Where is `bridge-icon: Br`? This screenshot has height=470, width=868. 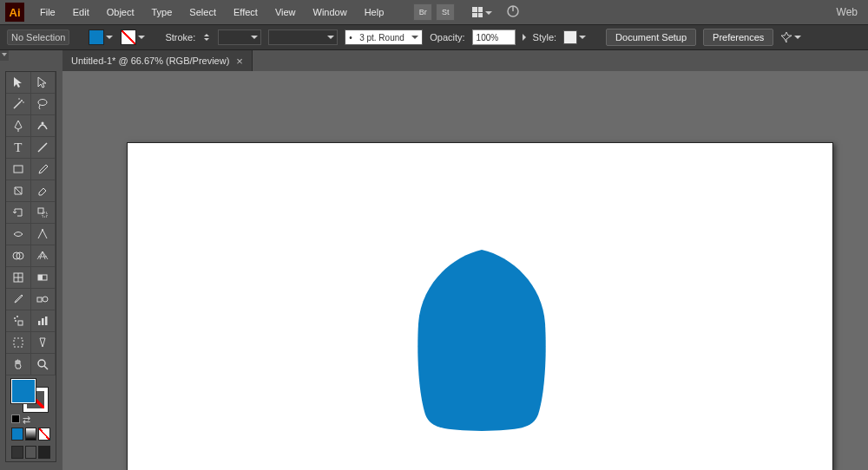
bridge-icon: Br is located at coordinates (423, 12).